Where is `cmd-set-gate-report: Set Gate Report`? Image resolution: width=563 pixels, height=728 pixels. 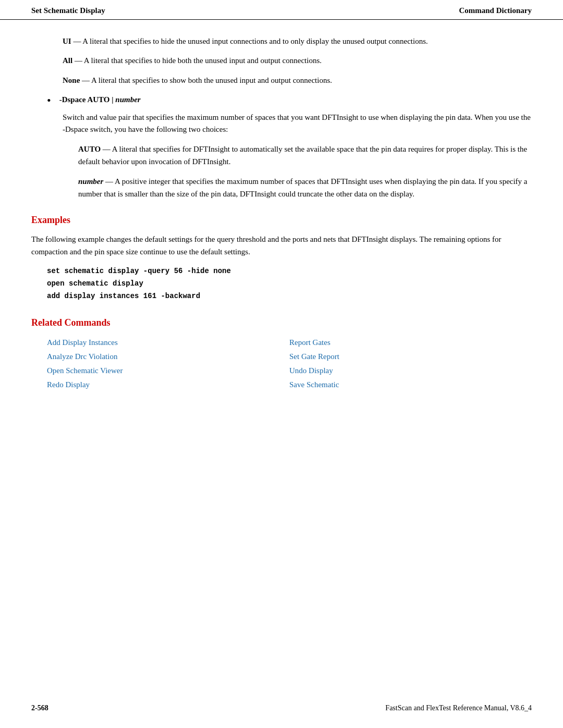 cmd-set-gate-report: Set Gate Report is located at coordinates (314, 356).